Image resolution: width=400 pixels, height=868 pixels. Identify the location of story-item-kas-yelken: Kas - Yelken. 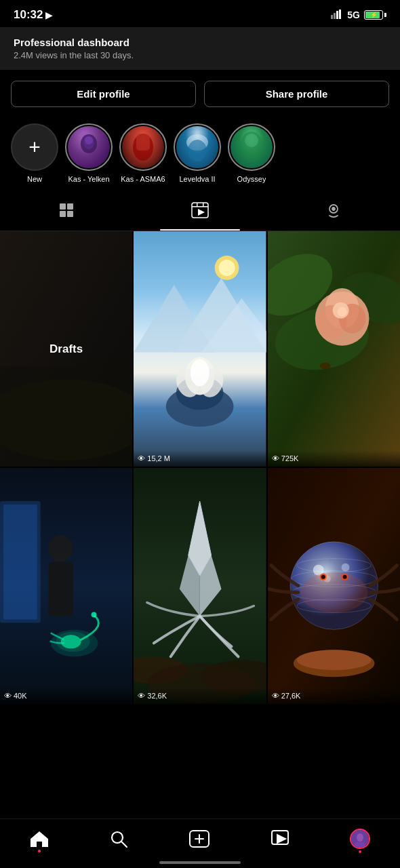
(89, 153).